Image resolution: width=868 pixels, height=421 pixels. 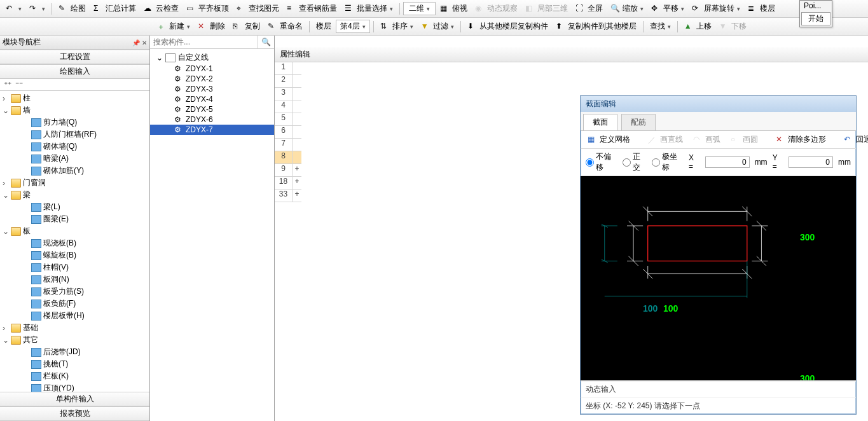 I want to click on draw-line-button: ／画直线, so click(x=665, y=140).